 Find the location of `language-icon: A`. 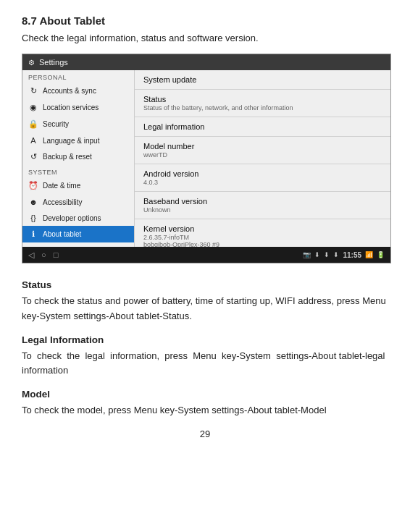

language-icon: A is located at coordinates (33, 140).